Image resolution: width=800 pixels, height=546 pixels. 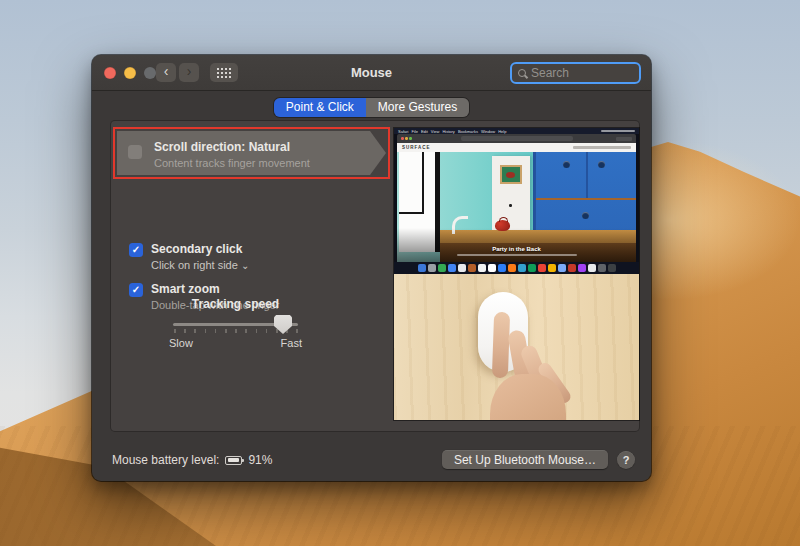 What do you see at coordinates (510, 206) in the screenshot?
I see `wall-dot` at bounding box center [510, 206].